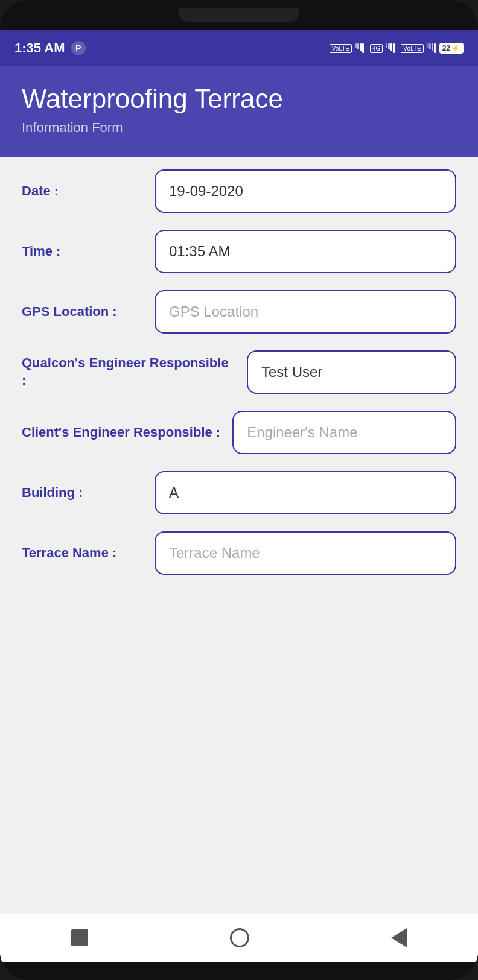  What do you see at coordinates (344, 432) in the screenshot?
I see `client-engineer-input` at bounding box center [344, 432].